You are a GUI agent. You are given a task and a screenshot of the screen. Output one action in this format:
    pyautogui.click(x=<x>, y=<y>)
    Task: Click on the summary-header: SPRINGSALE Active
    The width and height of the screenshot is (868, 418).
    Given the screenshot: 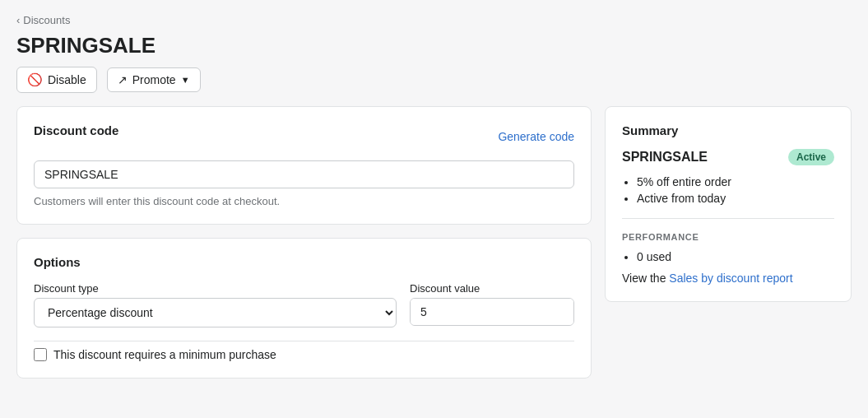 What is the action you would take?
    pyautogui.click(x=728, y=157)
    